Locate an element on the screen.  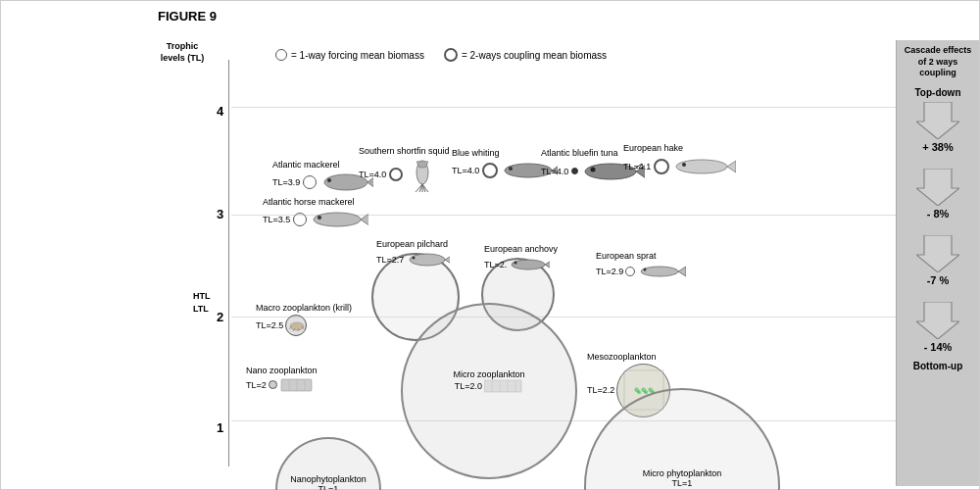
nano-zooplankton-circle is located at coordinates (272, 384).